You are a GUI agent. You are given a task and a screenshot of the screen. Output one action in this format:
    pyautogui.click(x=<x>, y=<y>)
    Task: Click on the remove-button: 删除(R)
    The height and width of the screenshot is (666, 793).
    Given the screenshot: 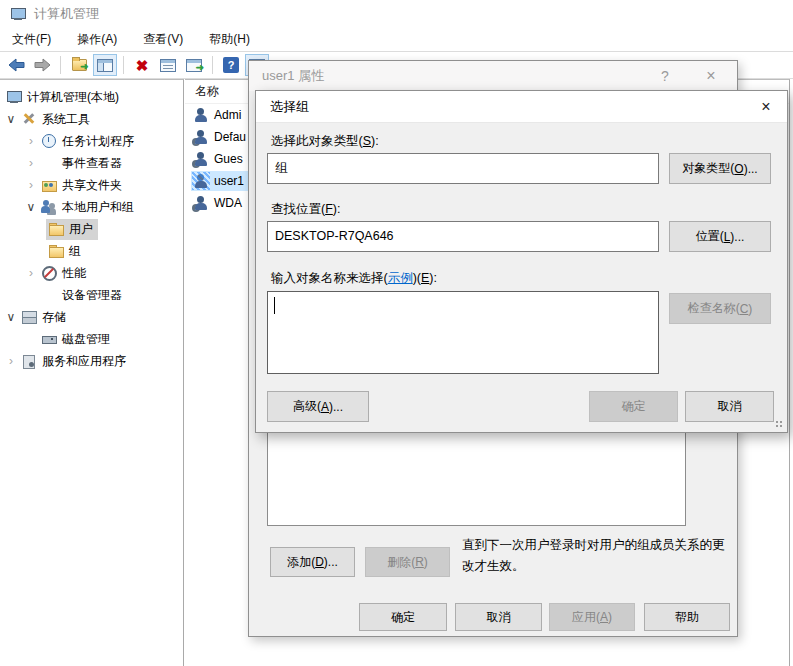 What is the action you would take?
    pyautogui.click(x=408, y=562)
    